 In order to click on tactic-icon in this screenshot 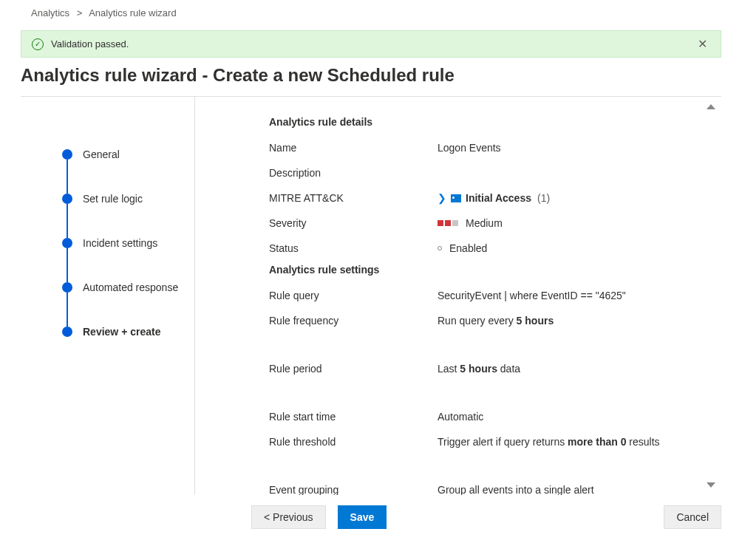, I will do `click(456, 198)`.